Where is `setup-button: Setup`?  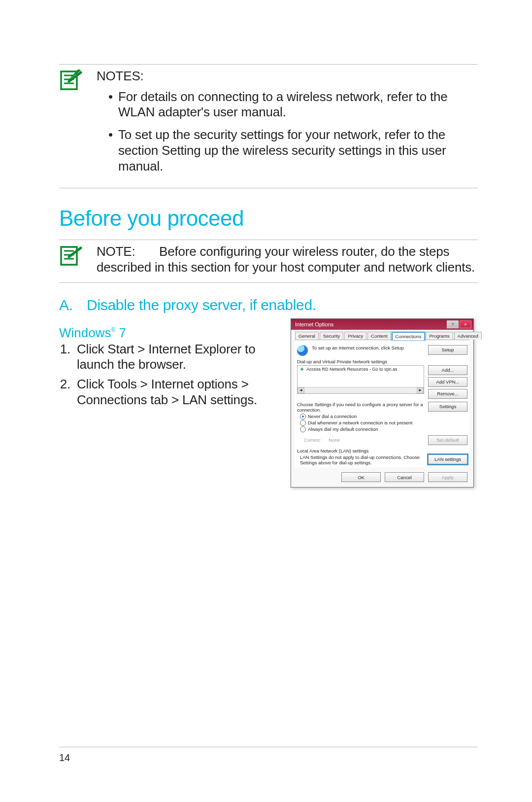
setup-button: Setup is located at coordinates (448, 350).